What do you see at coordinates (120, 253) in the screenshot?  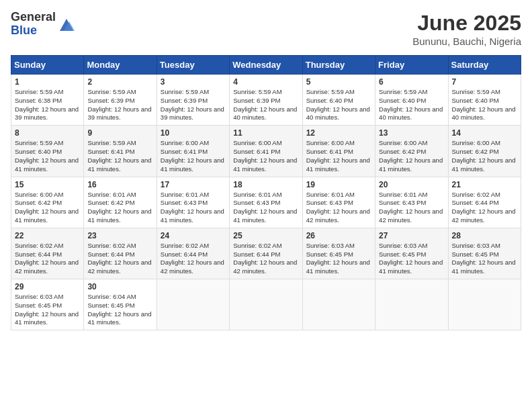 I see `calendar-cell: 23Sunrise: 6:02 AMSunset: 6:44 PMDayligh…` at bounding box center [120, 253].